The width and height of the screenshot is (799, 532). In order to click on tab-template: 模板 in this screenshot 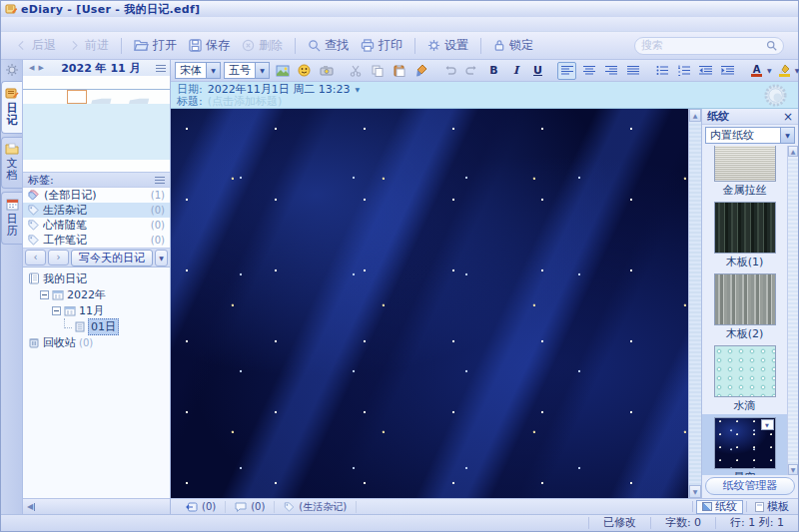, I will do `click(772, 507)`.